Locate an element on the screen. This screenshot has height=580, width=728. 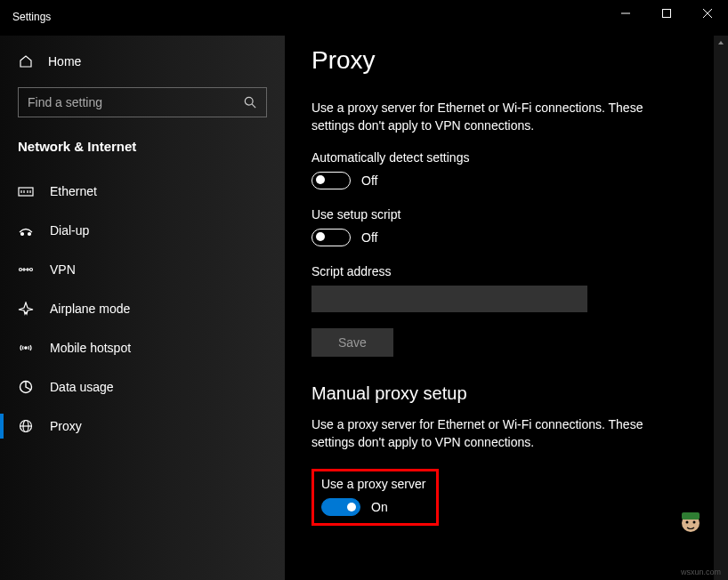
nav-item-hotspot: Mobile hotspot is located at coordinates (142, 348).